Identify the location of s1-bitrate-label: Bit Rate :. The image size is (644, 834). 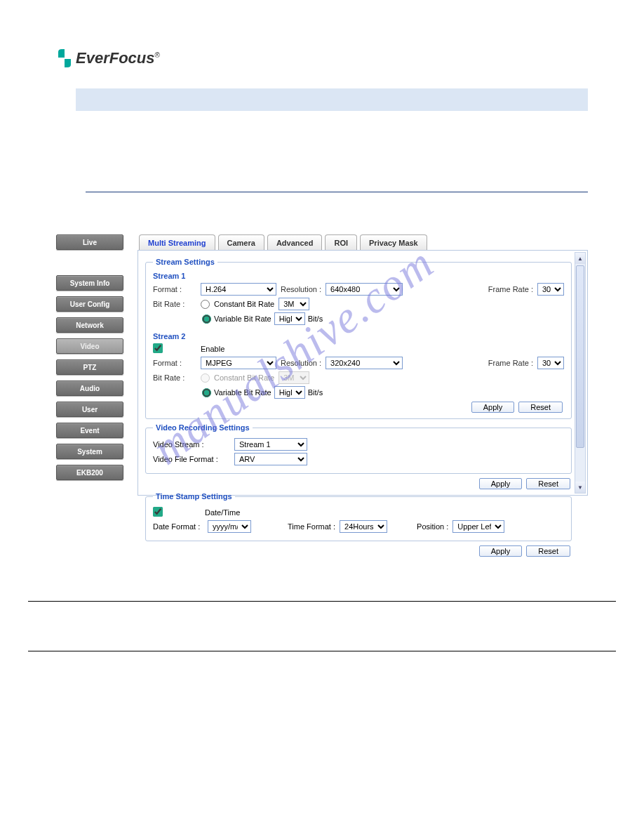
(175, 304).